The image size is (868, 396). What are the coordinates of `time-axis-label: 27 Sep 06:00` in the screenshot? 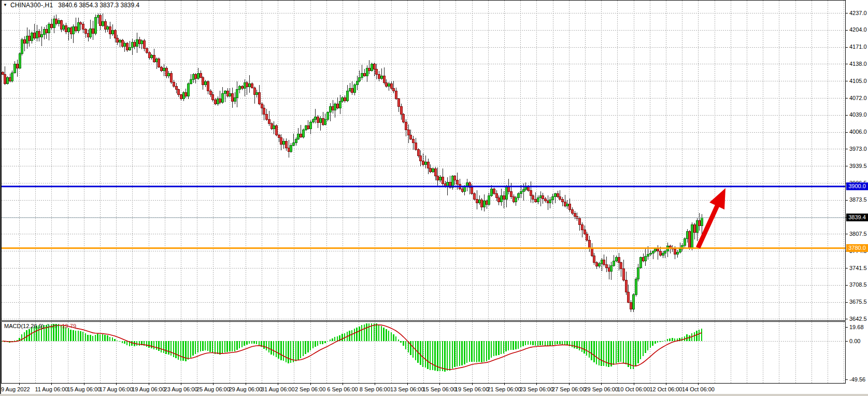 It's located at (569, 389).